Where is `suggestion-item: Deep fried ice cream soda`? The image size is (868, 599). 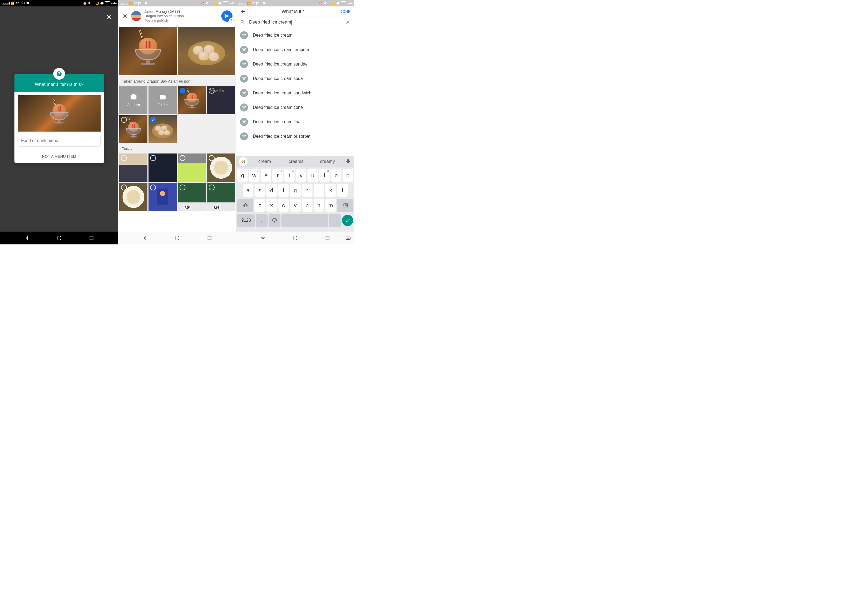 suggestion-item: Deep fried ice cream soda is located at coordinates (295, 79).